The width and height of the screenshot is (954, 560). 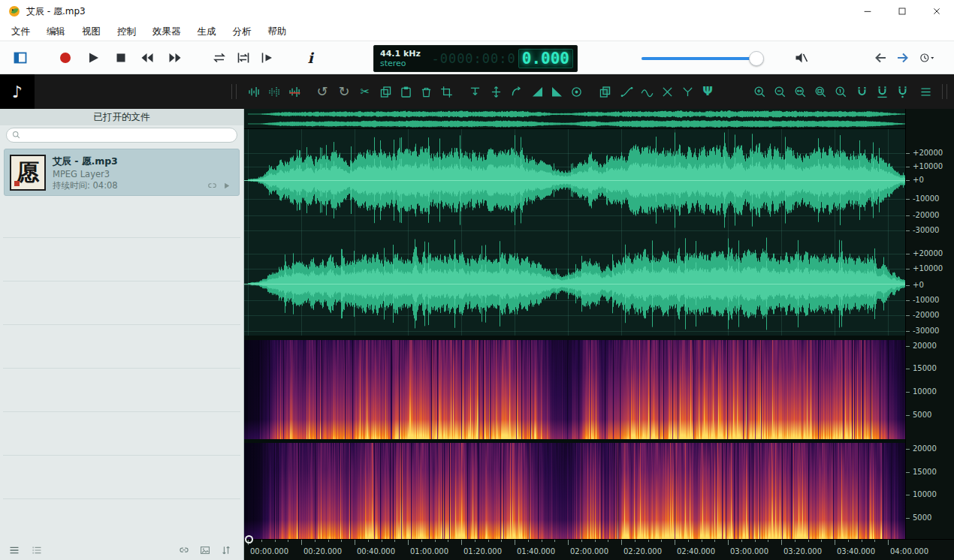 What do you see at coordinates (267, 58) in the screenshot?
I see `play-from-cursor-button` at bounding box center [267, 58].